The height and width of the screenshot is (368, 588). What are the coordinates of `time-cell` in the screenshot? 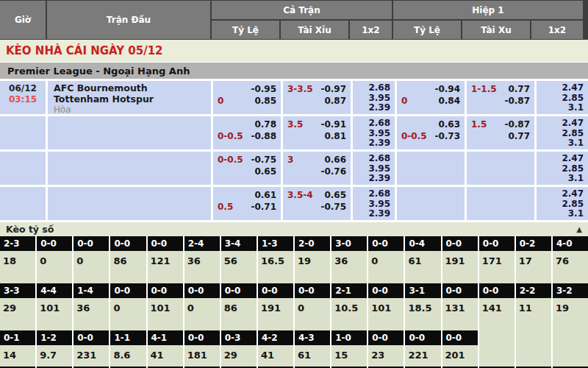 It's located at (23, 168).